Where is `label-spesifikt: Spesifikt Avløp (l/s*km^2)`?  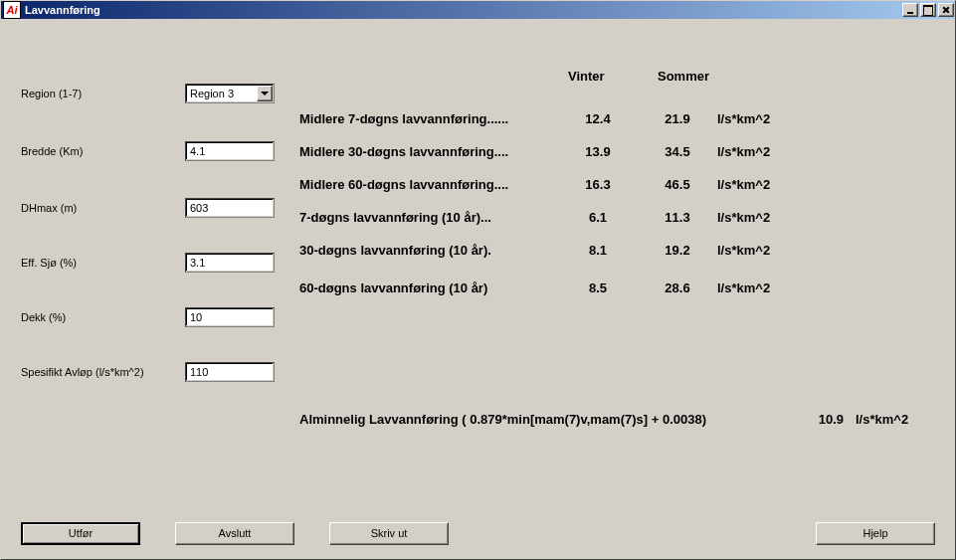 label-spesifikt: Spesifikt Avløp (l/s*km^2) is located at coordinates (103, 372).